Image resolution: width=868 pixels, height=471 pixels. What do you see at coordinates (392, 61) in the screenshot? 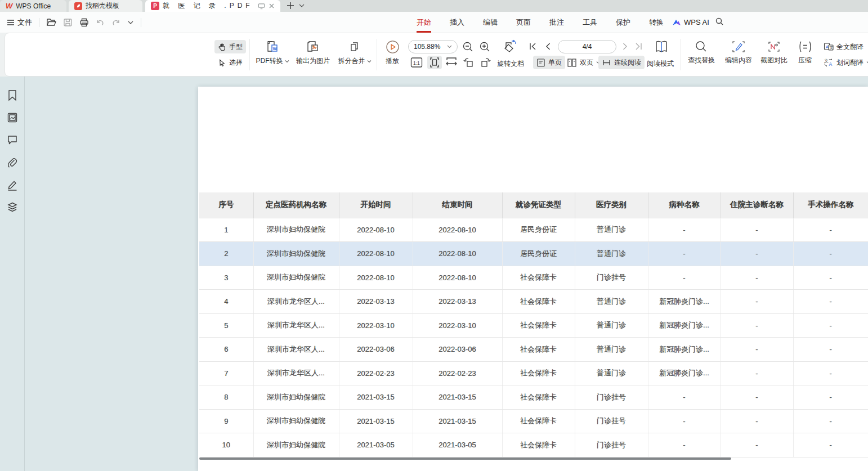
I see `play-label: 播放` at bounding box center [392, 61].